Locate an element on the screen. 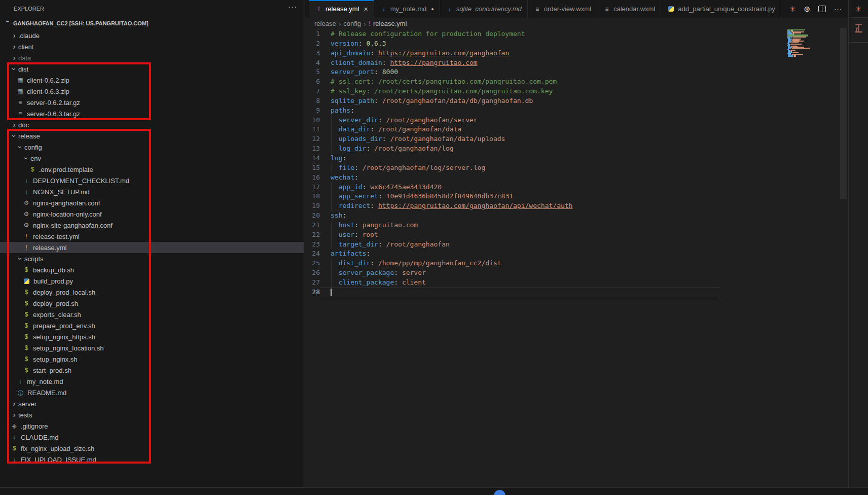 This screenshot has width=868, height=495. code-line-24: 24artifacts: is located at coordinates (576, 254).